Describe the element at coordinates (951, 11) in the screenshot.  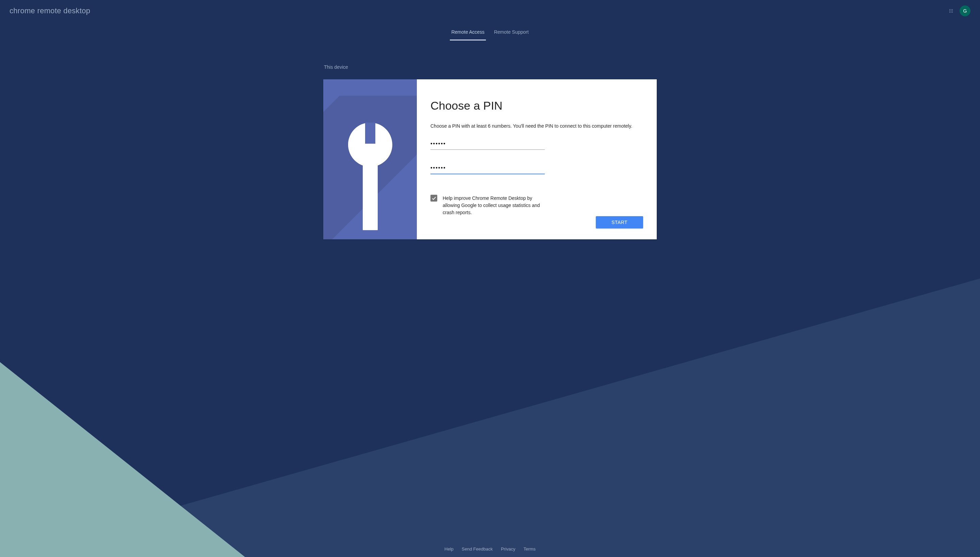
I see `google-apps-icon` at that location.